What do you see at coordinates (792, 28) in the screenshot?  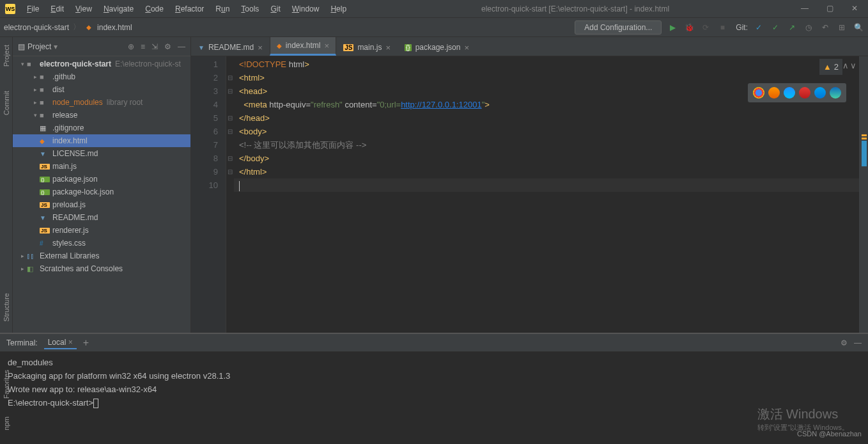 I see `git-push-icon: ↗` at bounding box center [792, 28].